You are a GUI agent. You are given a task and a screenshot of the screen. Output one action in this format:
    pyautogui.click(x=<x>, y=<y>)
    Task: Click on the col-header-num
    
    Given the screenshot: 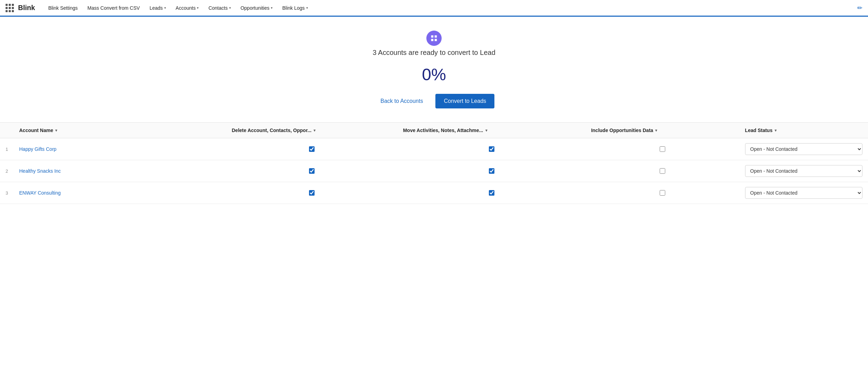 What is the action you would take?
    pyautogui.click(x=7, y=131)
    